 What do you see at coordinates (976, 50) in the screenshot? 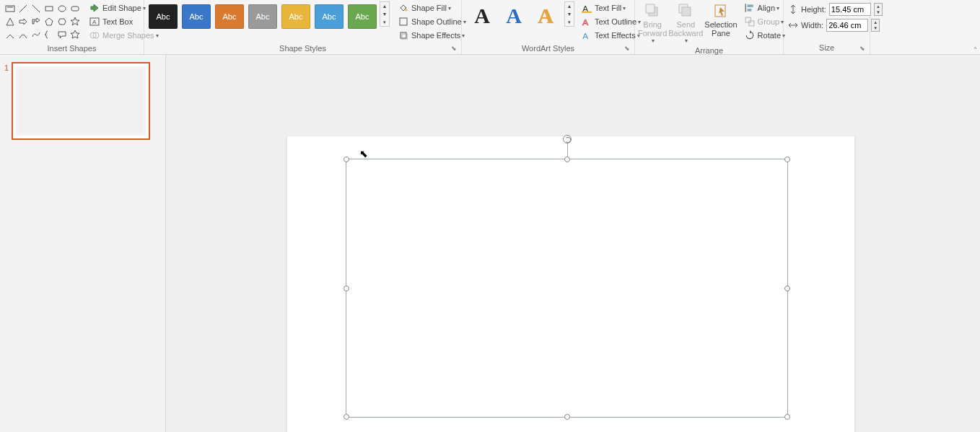
I see `collapse-ribbon-icon: ˄` at bounding box center [976, 50].